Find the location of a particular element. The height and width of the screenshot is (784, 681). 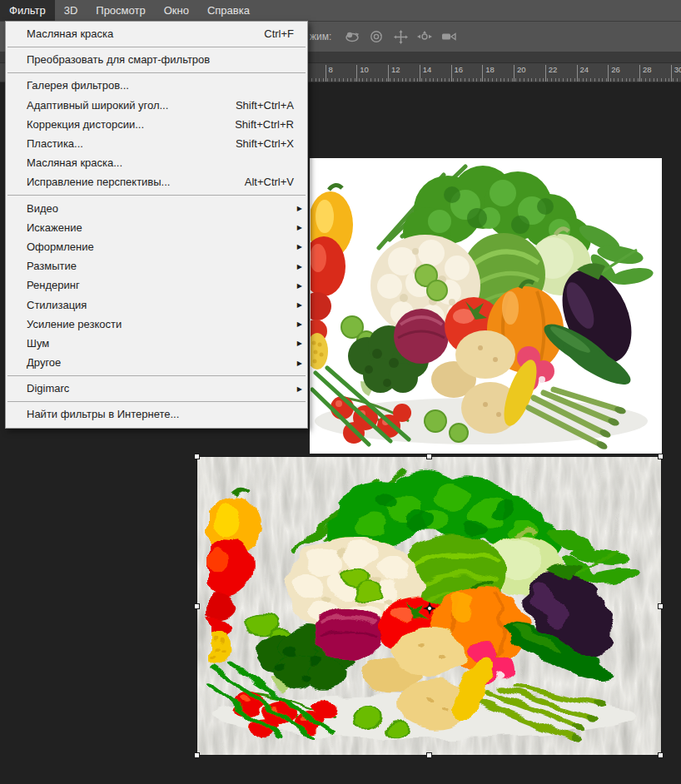

menu-item: Масляная краска... is located at coordinates (157, 163).